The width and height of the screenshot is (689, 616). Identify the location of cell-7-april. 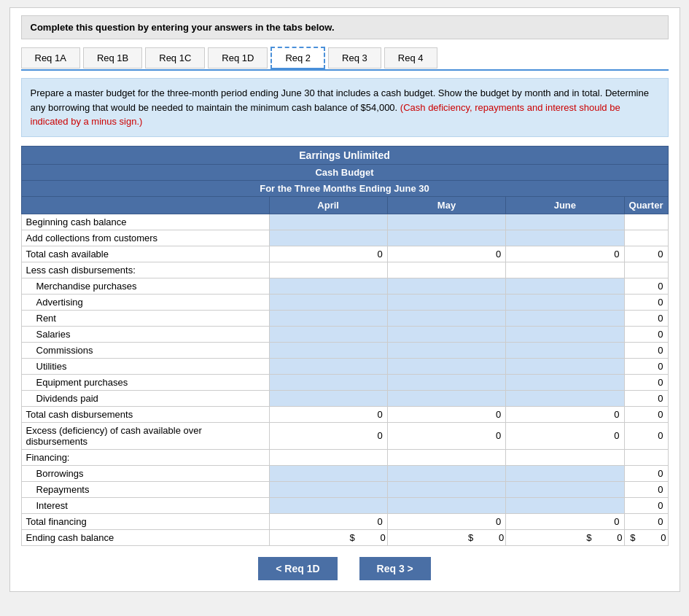
(328, 334).